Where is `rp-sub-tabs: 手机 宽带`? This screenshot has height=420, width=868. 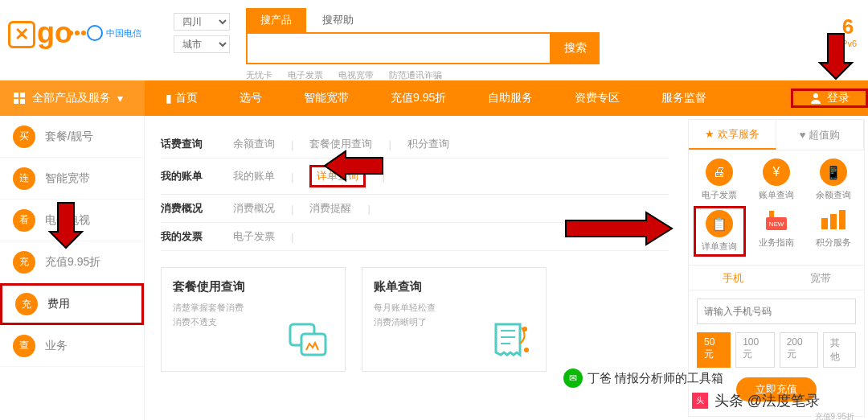
rp-sub-tabs: 手机 宽带 is located at coordinates (776, 278).